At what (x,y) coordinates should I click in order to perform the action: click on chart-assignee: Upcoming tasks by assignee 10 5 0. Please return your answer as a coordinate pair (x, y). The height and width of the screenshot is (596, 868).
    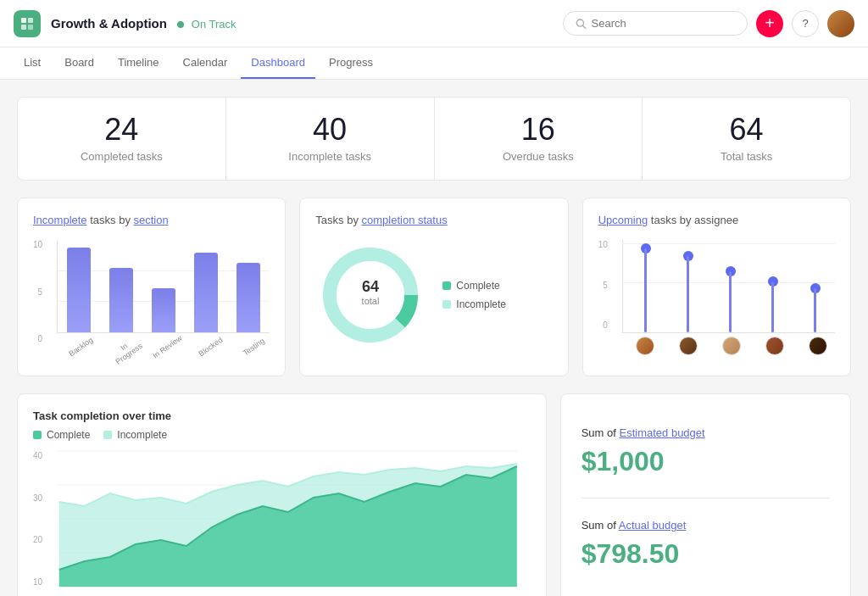
    Looking at the image, I should click on (717, 287).